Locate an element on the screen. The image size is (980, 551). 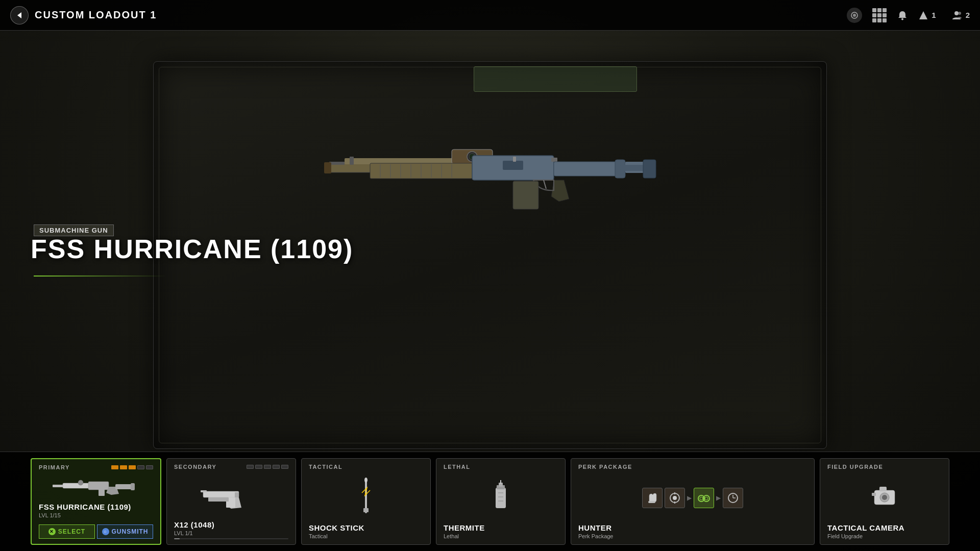
secondary-weapon-level: LVL 1/1 is located at coordinates (231, 533).